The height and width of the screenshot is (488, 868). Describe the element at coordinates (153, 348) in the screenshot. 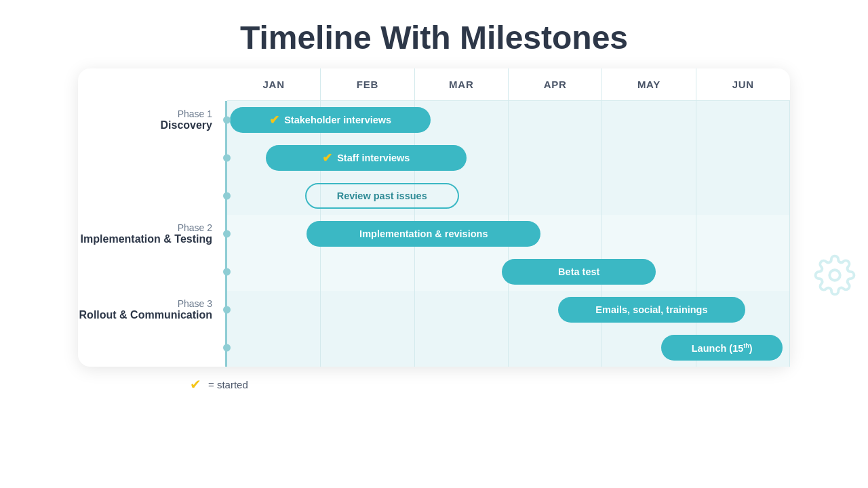

I see `phase-rollout-label-row2` at that location.